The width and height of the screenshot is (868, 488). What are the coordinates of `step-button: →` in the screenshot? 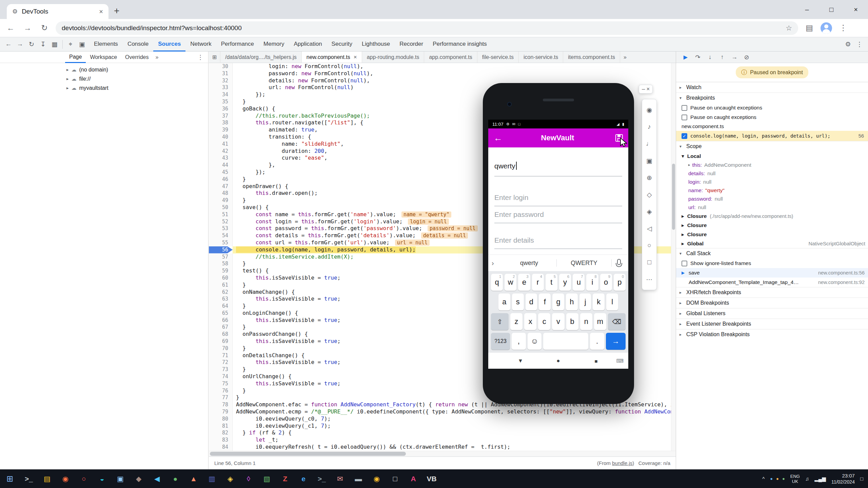 It's located at (734, 57).